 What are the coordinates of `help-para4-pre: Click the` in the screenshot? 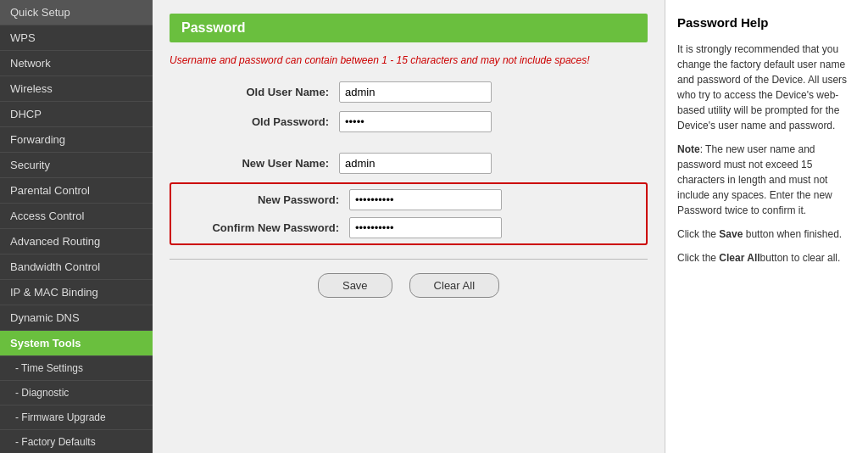 It's located at (698, 258).